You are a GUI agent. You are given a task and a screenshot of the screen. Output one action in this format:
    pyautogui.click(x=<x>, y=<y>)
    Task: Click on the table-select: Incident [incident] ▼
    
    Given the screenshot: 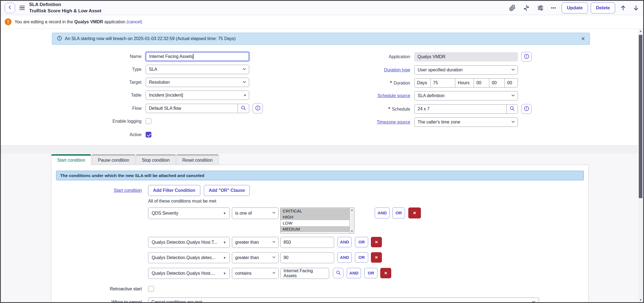 What is the action you would take?
    pyautogui.click(x=197, y=95)
    